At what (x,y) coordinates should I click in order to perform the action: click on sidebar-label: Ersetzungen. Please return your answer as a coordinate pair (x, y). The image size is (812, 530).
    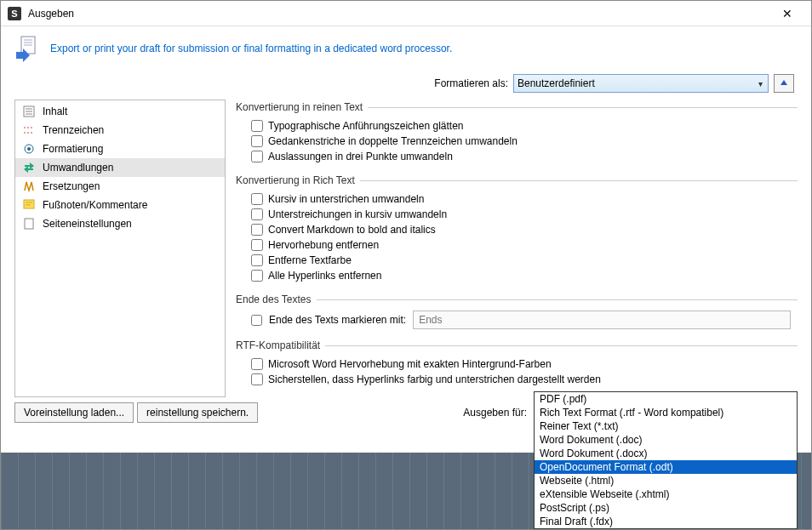
    Looking at the image, I should click on (71, 186).